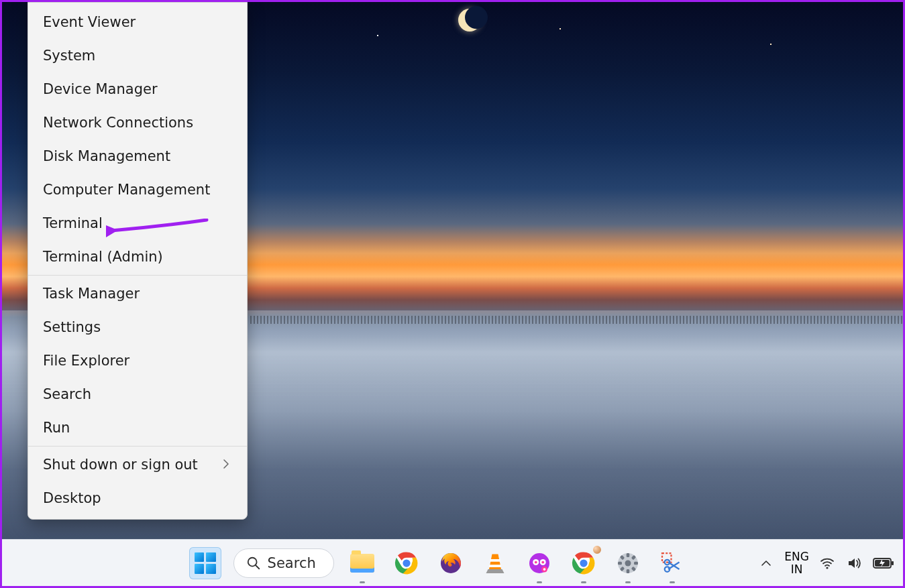 This screenshot has height=588, width=905. What do you see at coordinates (138, 190) in the screenshot?
I see `menu-item-computer-management: Computer Management` at bounding box center [138, 190].